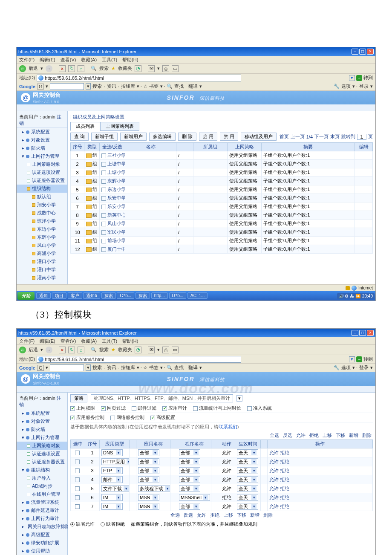 The image size is (392, 555). What do you see at coordinates (222, 207) in the screenshot?
I see `table-row: 7组乐安小学/使用父组策略子组个数:0,用户个数:1` at bounding box center [222, 207].